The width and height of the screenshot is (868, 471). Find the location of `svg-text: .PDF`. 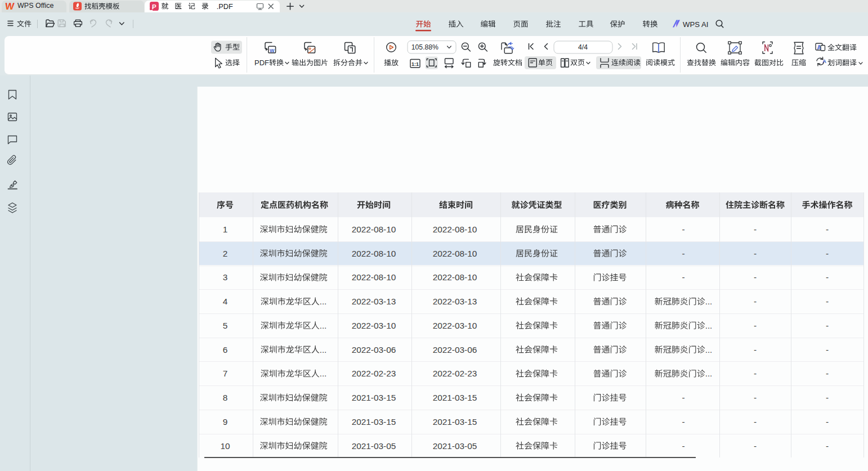

svg-text: .PDF is located at coordinates (225, 7).